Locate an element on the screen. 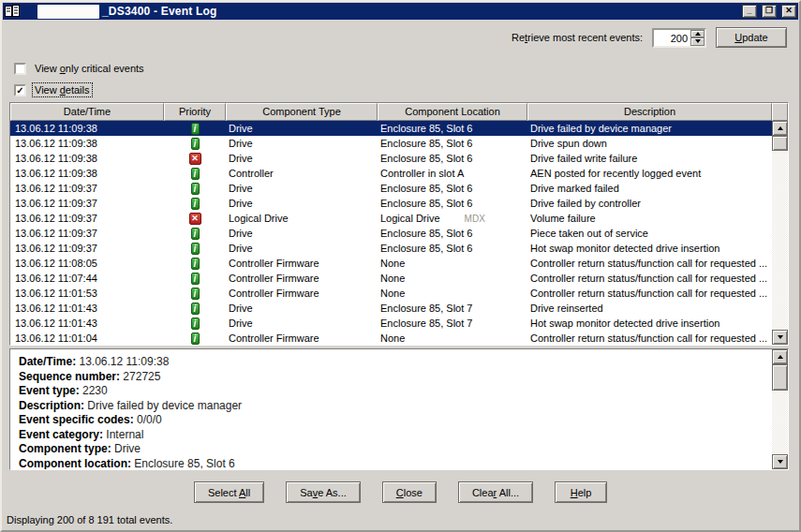  clear-all-button: Clear All... is located at coordinates (496, 493).